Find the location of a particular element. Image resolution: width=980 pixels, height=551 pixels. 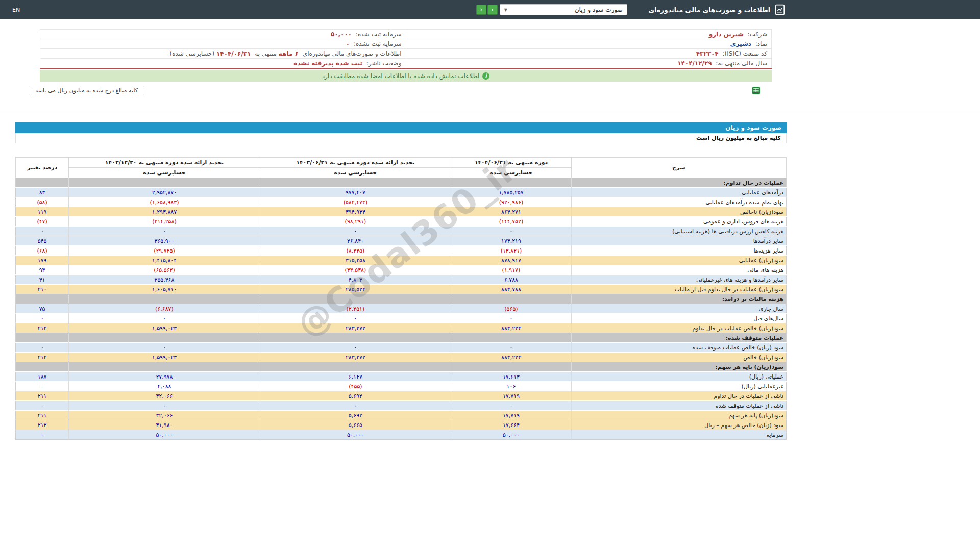

row-value: ۴,۰۸۸ is located at coordinates (164, 387).